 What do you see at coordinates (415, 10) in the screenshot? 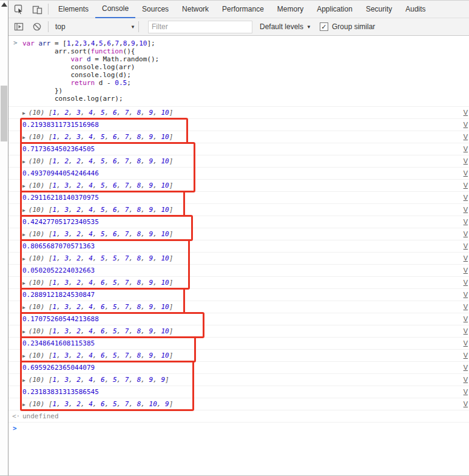
I see `tab-audits: Audits` at bounding box center [415, 10].